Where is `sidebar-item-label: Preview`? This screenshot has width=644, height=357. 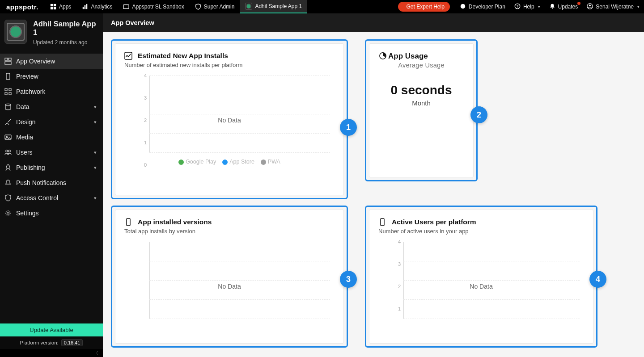 sidebar-item-label: Preview is located at coordinates (27, 76).